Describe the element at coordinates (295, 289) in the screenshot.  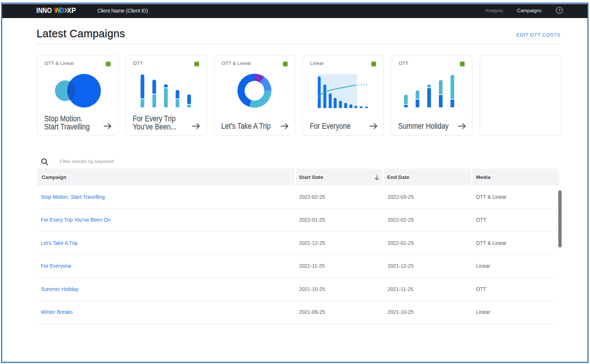
I see `table-row: Summer Holiday2021-10-252021-11-25OTT` at that location.